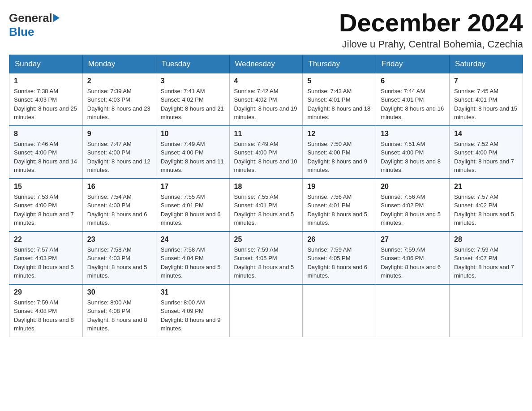 This screenshot has height=411, width=532. I want to click on day-number: 4, so click(266, 81).